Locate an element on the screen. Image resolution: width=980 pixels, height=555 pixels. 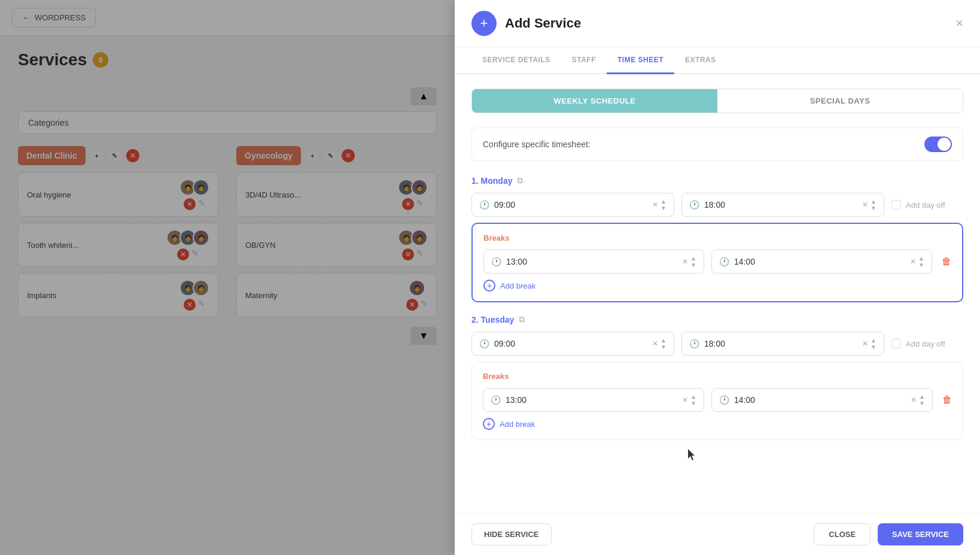
modal-title: Add Service is located at coordinates (543, 23).